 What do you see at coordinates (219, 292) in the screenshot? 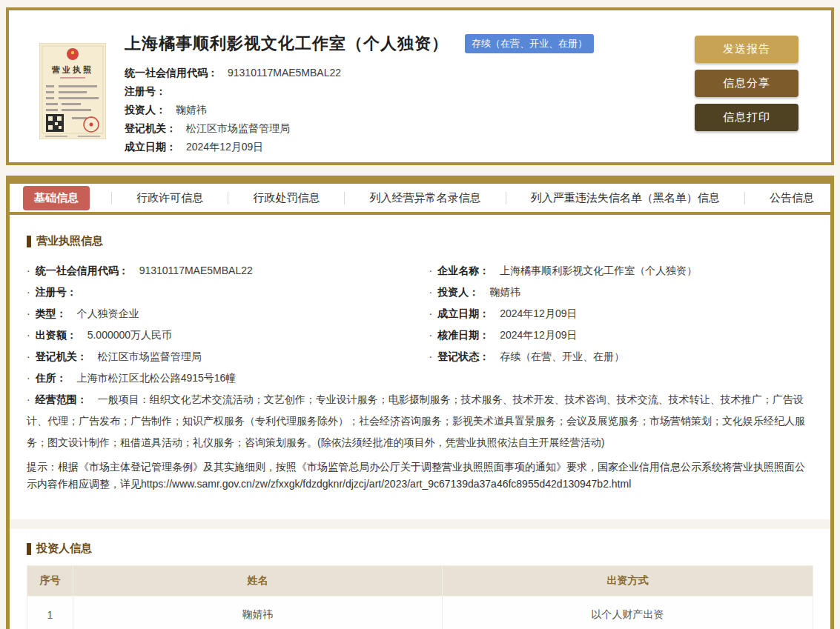
I see `field-reg-number: ·注册号：` at bounding box center [219, 292].